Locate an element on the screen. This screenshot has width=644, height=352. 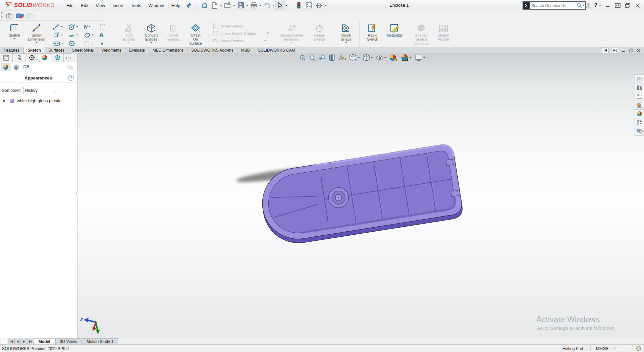
menu-tools: Tools is located at coordinates (136, 5).